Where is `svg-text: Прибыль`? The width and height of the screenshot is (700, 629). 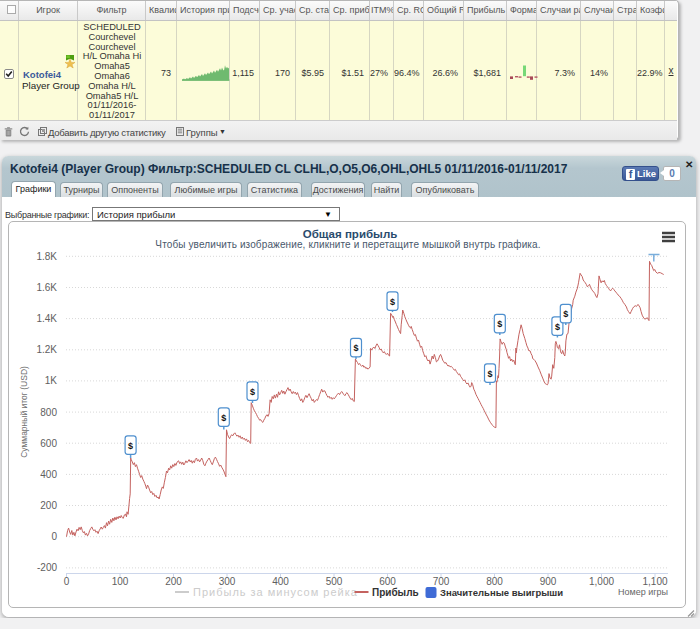 svg-text: Прибыль is located at coordinates (396, 592).